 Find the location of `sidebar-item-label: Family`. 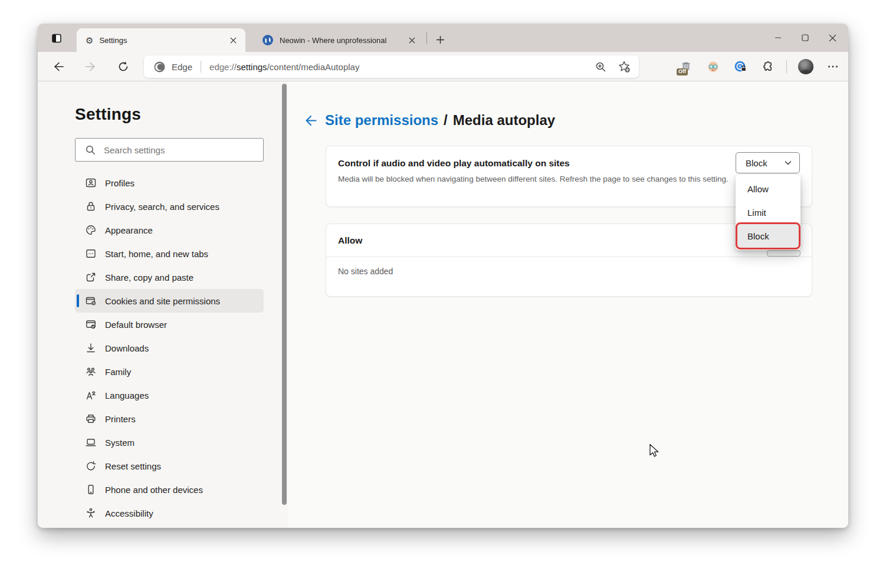

sidebar-item-label: Family is located at coordinates (118, 372).